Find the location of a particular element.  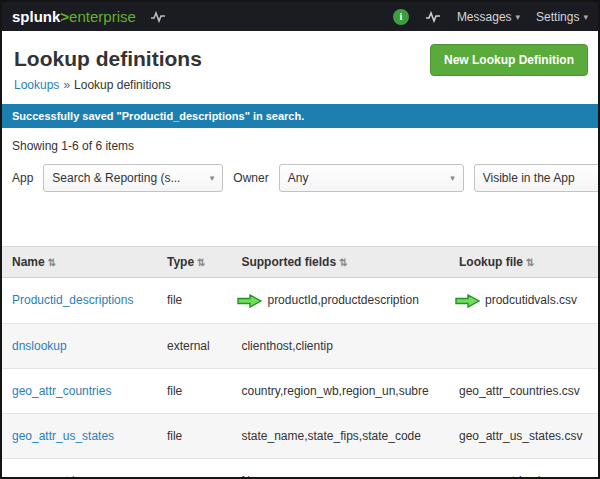

lookup-type: geo is located at coordinates (194, 468).